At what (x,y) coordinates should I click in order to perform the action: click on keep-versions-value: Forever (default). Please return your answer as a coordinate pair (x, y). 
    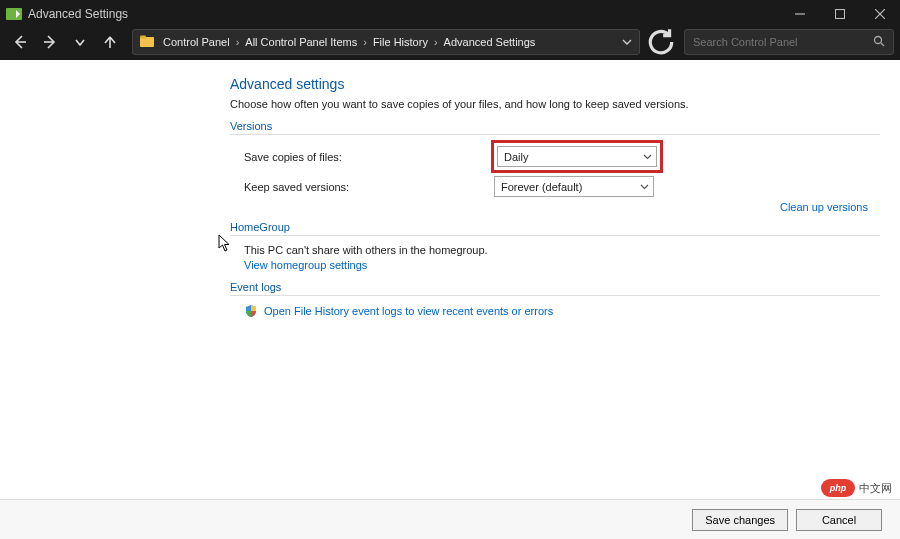
    Looking at the image, I should click on (542, 187).